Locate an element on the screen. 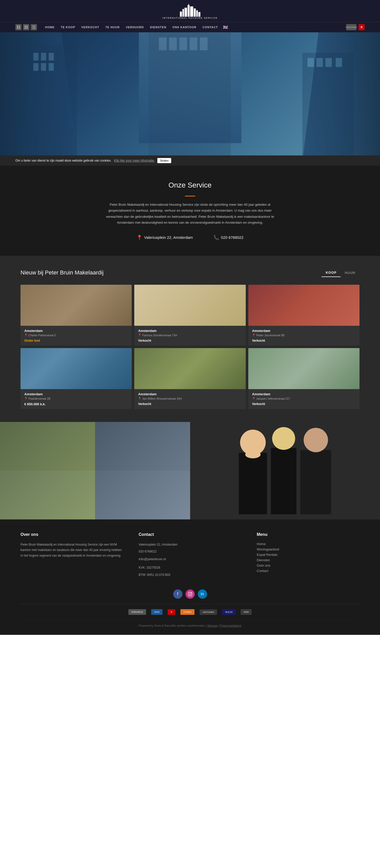 Image resolution: width=380 pixels, height=868 pixels. property-status-0: Onder bod is located at coordinates (76, 341).